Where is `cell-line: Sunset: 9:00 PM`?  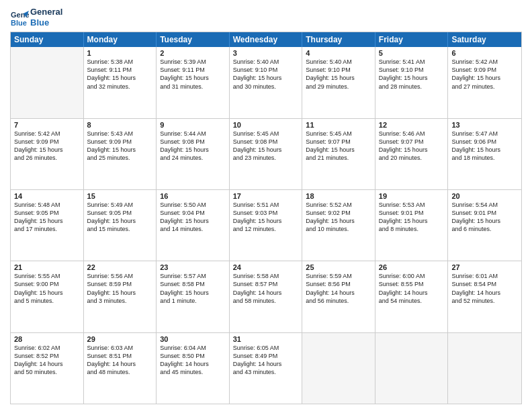 cell-line: Sunset: 9:00 PM is located at coordinates (47, 284).